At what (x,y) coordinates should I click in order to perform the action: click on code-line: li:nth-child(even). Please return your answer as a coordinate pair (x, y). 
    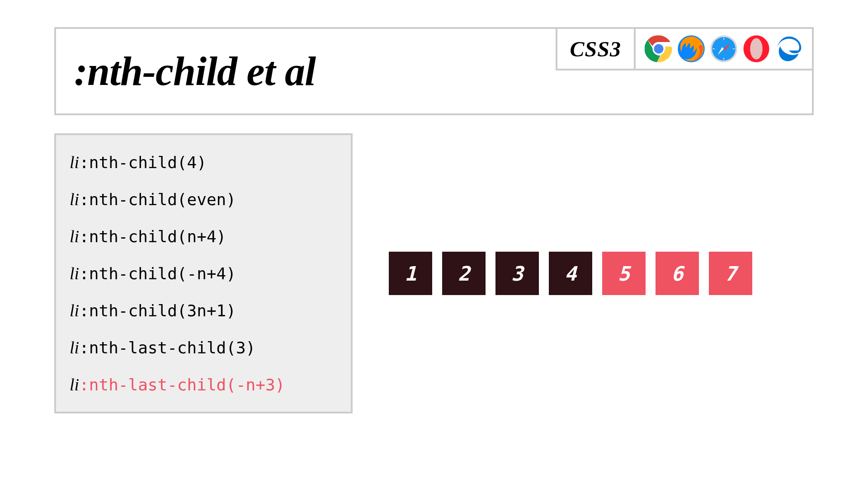
    Looking at the image, I should click on (203, 199).